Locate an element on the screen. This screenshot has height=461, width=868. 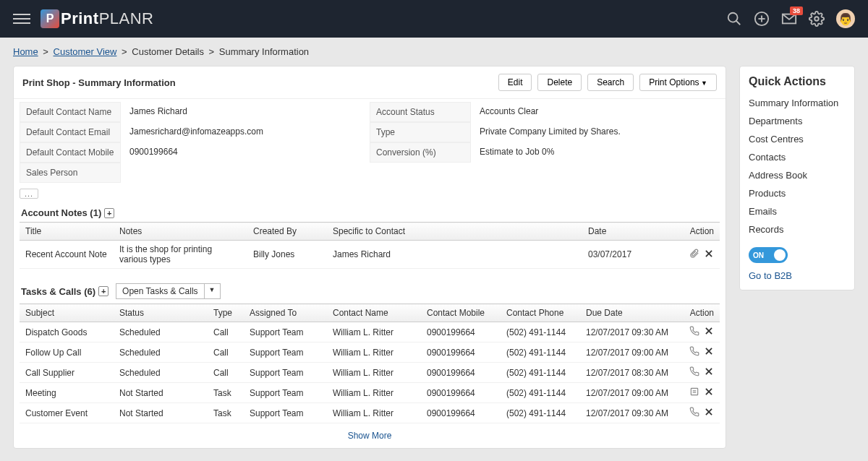
hamburger-menu-icon is located at coordinates (22, 19).